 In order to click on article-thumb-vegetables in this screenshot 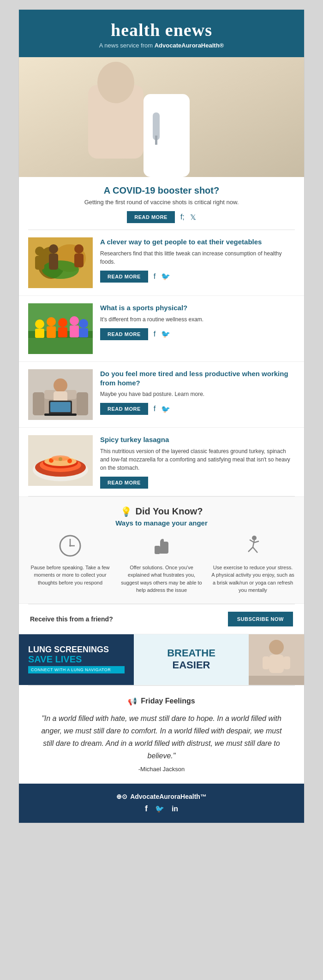, I will do `click(60, 263)`.